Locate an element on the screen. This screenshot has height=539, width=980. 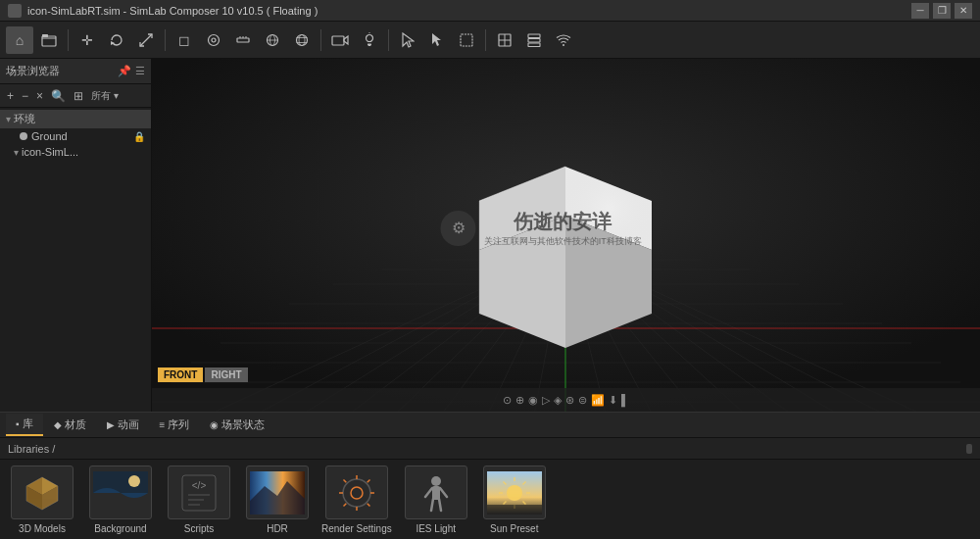
measure-tool-button is located at coordinates (243, 40).